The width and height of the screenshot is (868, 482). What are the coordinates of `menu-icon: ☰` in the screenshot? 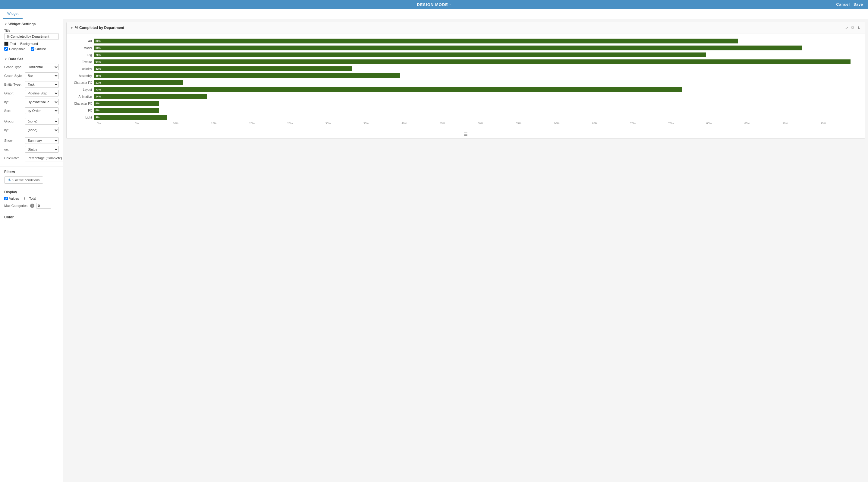 It's located at (466, 134).